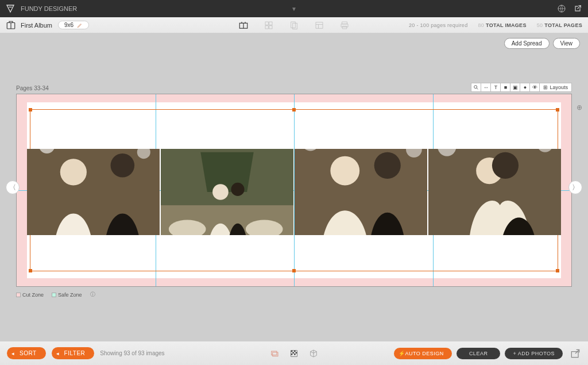  I want to click on auto-design-button: ⚡AUTO DESIGN, so click(423, 354).